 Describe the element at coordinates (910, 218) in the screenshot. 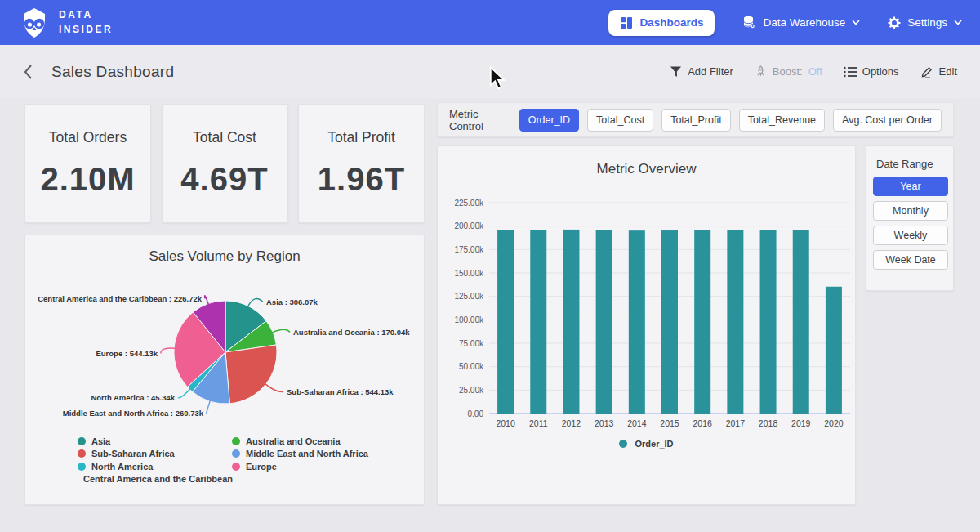

I see `date-range-card: Date Range YearMonthlyWeeklyWeek Date` at that location.